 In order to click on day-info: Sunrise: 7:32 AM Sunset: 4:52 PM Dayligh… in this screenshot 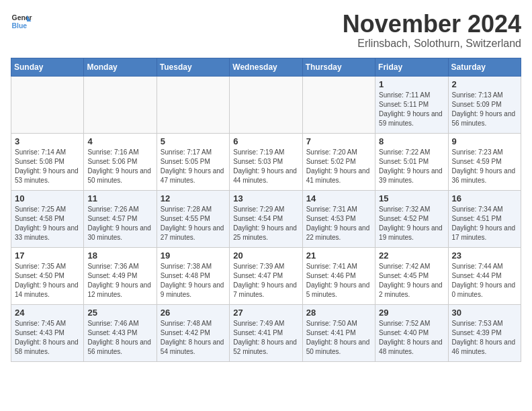, I will do `click(411, 224)`.